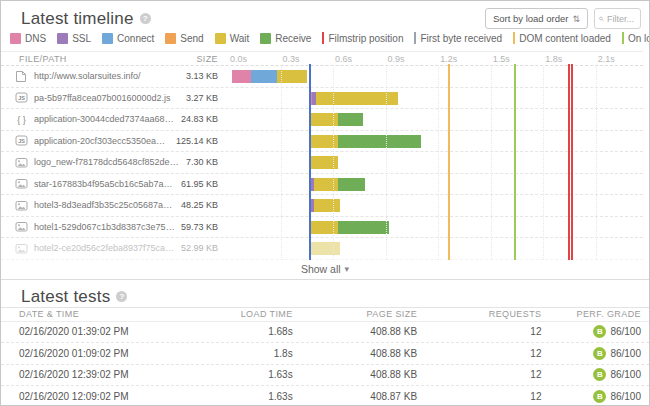 The height and width of the screenshot is (406, 650). Describe the element at coordinates (62, 38) in the screenshot. I see `ssl-icon` at that location.